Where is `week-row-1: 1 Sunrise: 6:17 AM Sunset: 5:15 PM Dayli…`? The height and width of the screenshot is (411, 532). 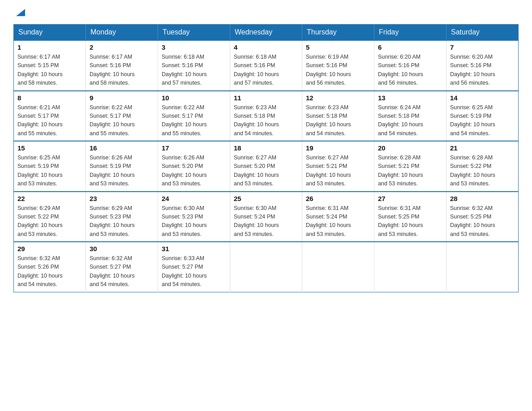 week-row-1: 1 Sunrise: 6:17 AM Sunset: 5:15 PM Dayli… is located at coordinates (266, 65).